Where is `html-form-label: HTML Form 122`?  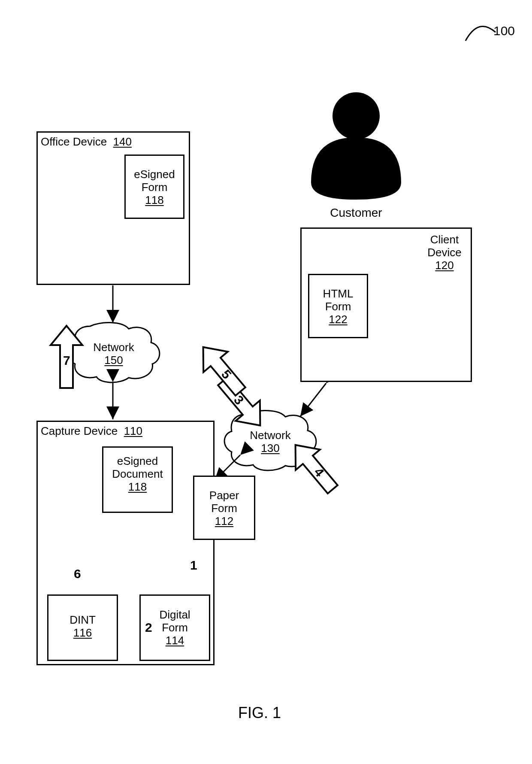 html-form-label: HTML Form 122 is located at coordinates (338, 307).